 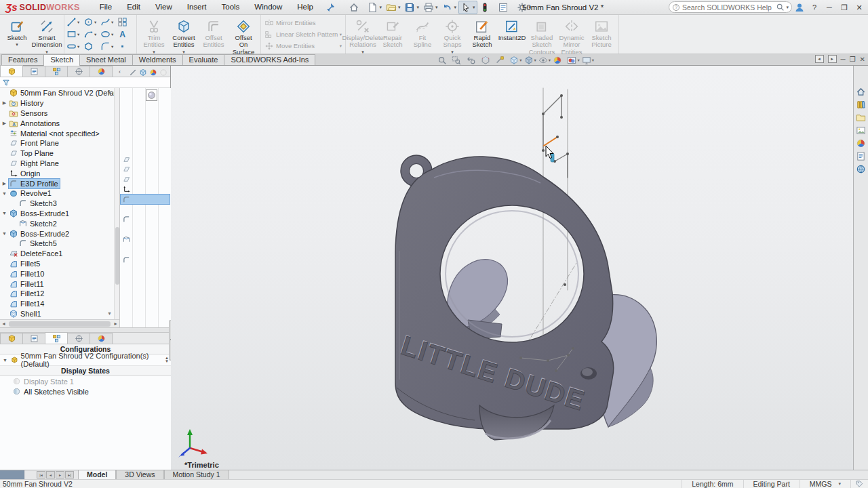 What do you see at coordinates (57, 314) in the screenshot?
I see `tree-item: Shell1` at bounding box center [57, 314].